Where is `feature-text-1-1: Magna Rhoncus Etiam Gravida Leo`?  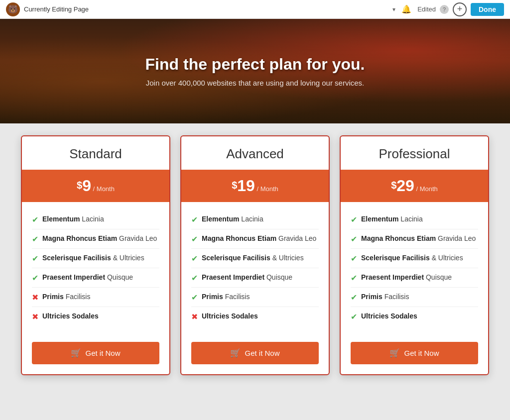 feature-text-1-1: Magna Rhoncus Etiam Gravida Leo is located at coordinates (259, 239).